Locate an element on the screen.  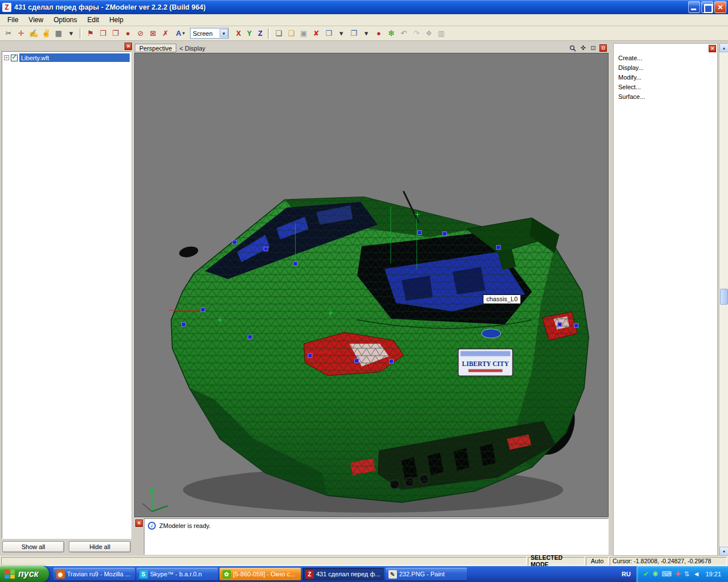
message-bar: i ZModeler is ready. is located at coordinates (371, 537).